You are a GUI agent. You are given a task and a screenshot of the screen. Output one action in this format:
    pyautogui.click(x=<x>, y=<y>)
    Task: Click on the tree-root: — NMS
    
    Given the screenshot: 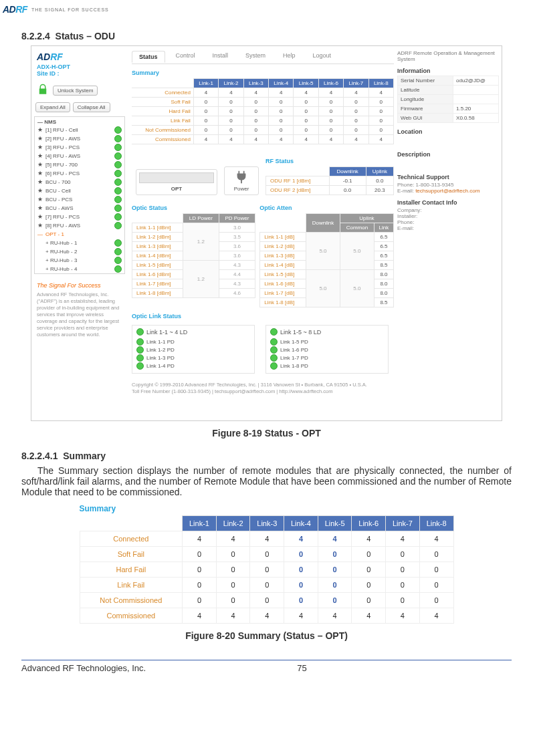 What is the action you would take?
    pyautogui.click(x=80, y=122)
    